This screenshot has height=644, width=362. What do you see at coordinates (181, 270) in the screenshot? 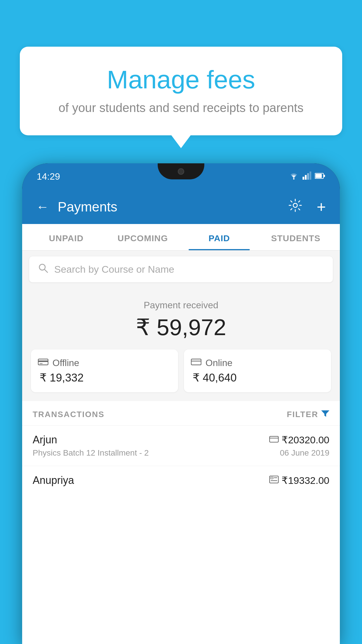
I see `search-container: Search by Course or Name` at bounding box center [181, 270].